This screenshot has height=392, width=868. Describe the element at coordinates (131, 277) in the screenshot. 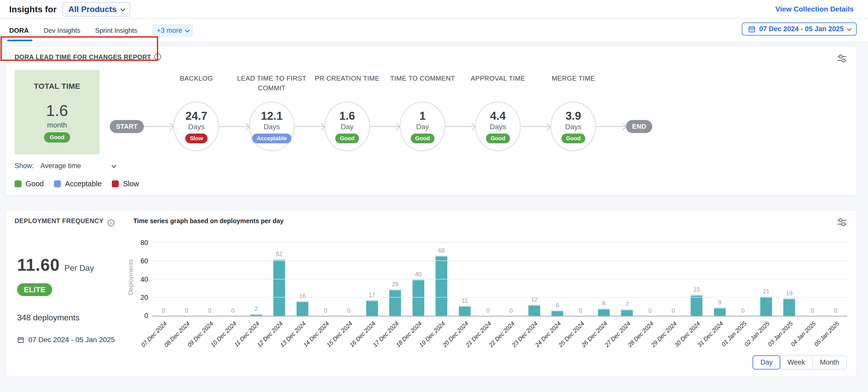

I see `y-axis-title: Deployments` at that location.